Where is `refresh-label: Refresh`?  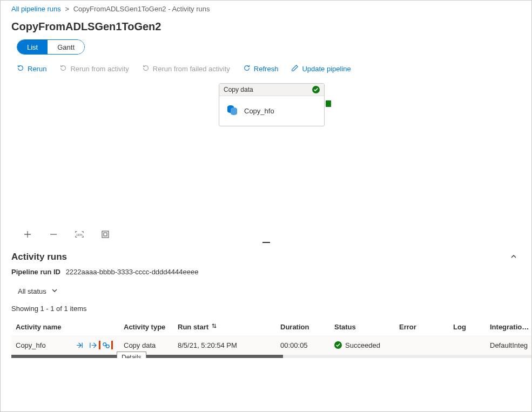
refresh-label: Refresh is located at coordinates (266, 69).